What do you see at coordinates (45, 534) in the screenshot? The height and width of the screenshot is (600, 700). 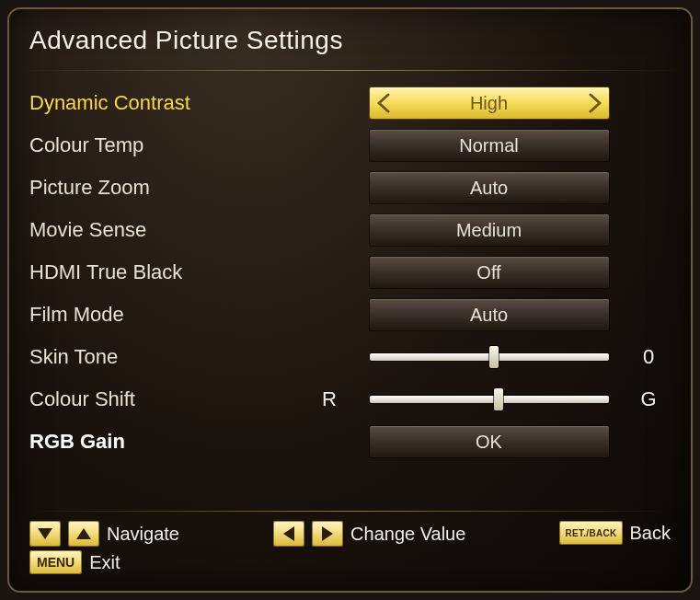 I see `chevron-down-icon` at bounding box center [45, 534].